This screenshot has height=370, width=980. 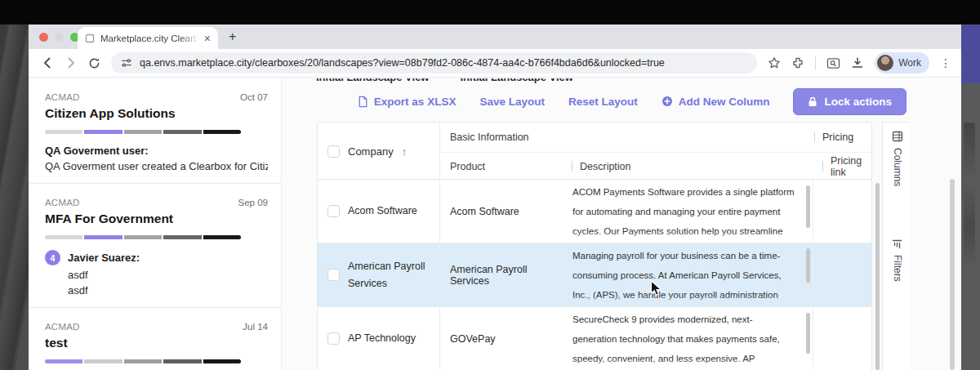 What do you see at coordinates (157, 343) in the screenshot?
I see `card-title: test` at bounding box center [157, 343].